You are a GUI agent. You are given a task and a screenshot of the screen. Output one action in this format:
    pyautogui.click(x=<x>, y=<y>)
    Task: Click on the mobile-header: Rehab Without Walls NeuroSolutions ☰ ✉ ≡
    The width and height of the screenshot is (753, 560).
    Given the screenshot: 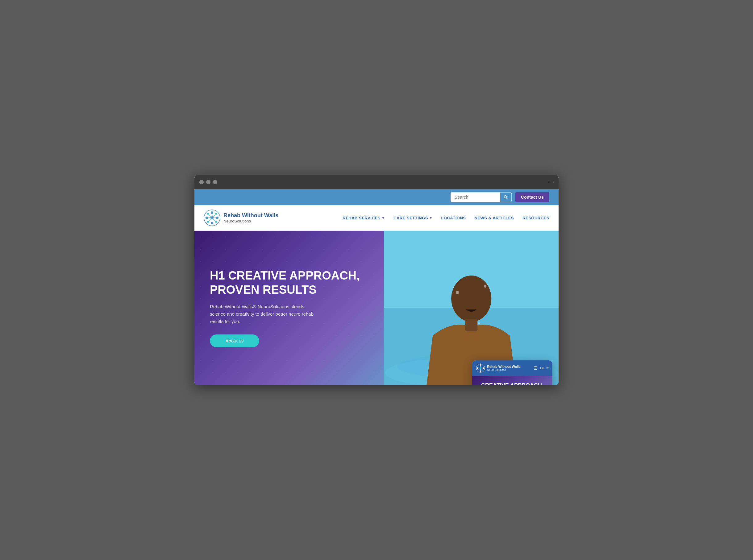 What is the action you would take?
    pyautogui.click(x=512, y=368)
    